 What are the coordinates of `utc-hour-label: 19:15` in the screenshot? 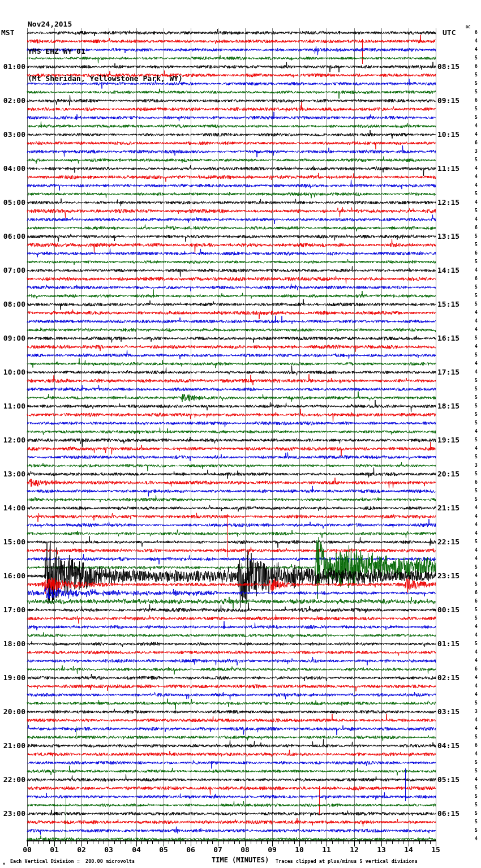 It's located at (448, 440).